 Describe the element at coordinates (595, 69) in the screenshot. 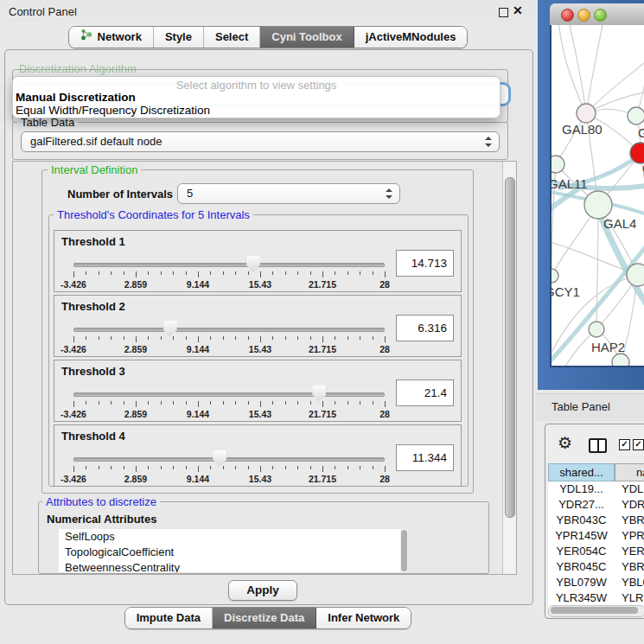

I see `network-edge` at that location.